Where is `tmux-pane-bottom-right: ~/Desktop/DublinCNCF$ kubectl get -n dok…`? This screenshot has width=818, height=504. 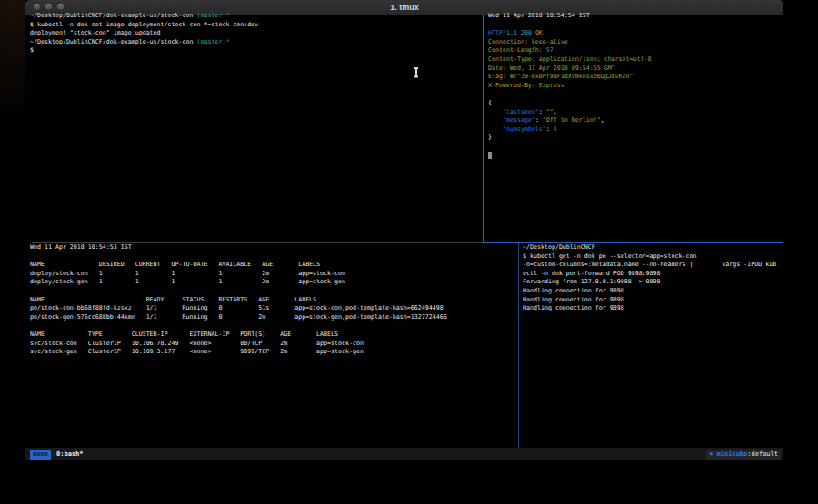
tmux-pane-bottom-right: ~/Desktop/DublinCNCF$ kubectl get -n dok… is located at coordinates (653, 345).